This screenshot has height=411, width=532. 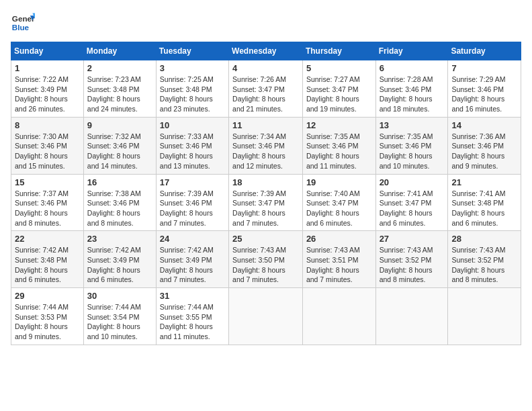 What do you see at coordinates (339, 68) in the screenshot?
I see `day-number: 5` at bounding box center [339, 68].